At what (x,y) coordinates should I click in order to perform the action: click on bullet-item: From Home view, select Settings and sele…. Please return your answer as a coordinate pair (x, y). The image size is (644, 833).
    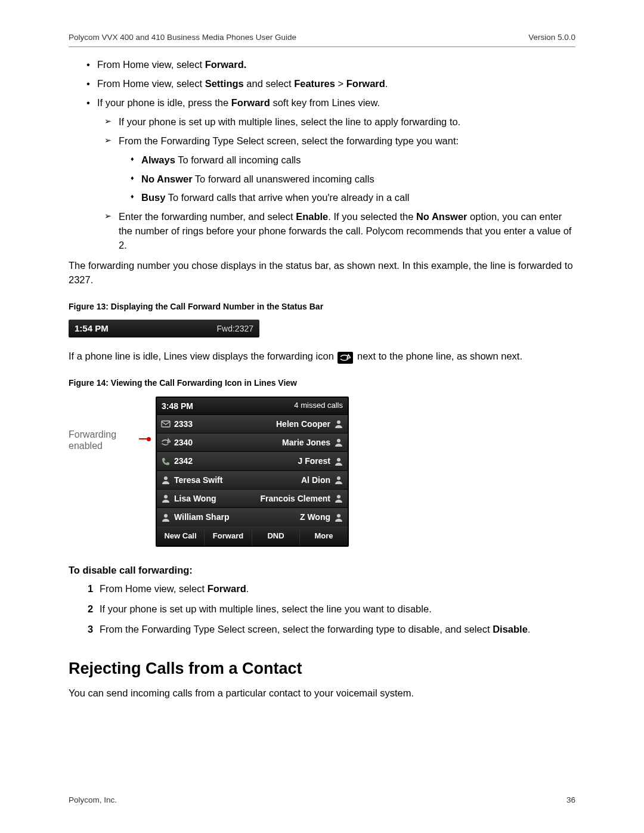
    Looking at the image, I should click on (331, 84).